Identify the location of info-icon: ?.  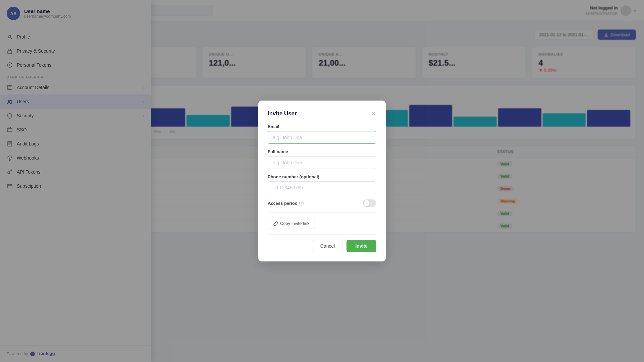
(302, 203).